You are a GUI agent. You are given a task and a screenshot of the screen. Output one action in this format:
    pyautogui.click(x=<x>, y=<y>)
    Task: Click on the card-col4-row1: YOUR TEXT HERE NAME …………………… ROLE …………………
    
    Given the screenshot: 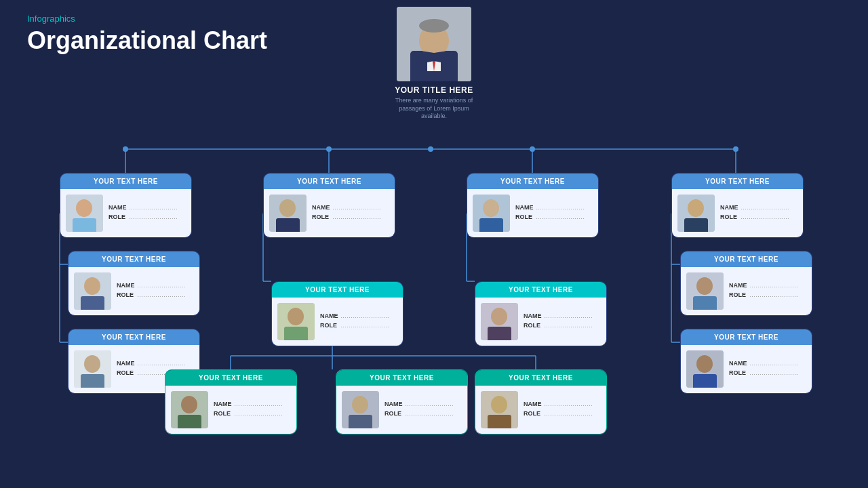 What is the action you would take?
    pyautogui.click(x=738, y=205)
    